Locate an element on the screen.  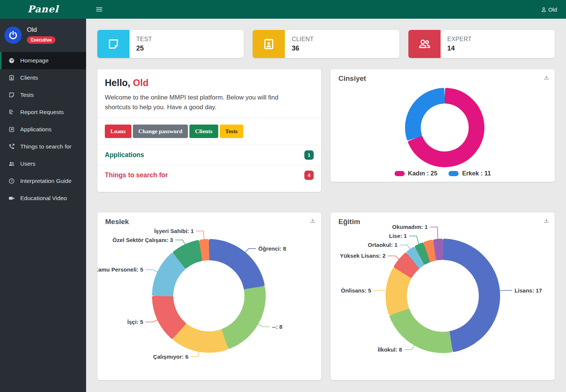
sidebar-item-report-requests: Report Requests is located at coordinates (43, 112).